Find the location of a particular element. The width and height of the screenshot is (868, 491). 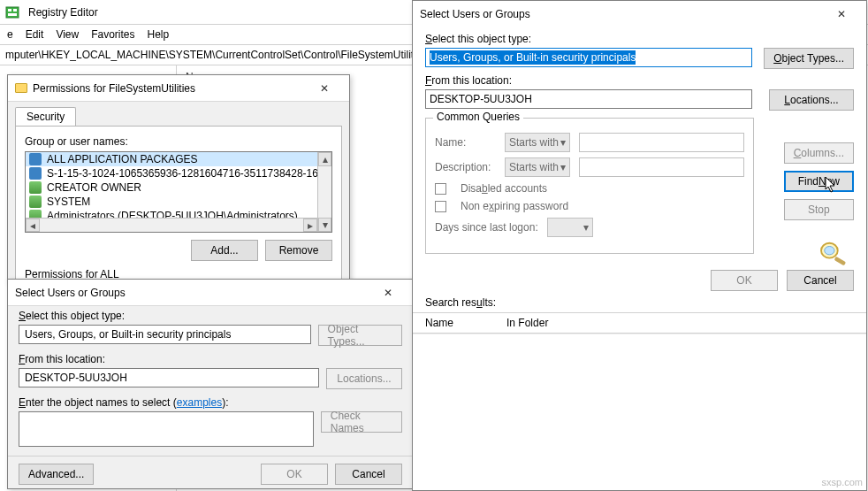

description-input is located at coordinates (661, 167).